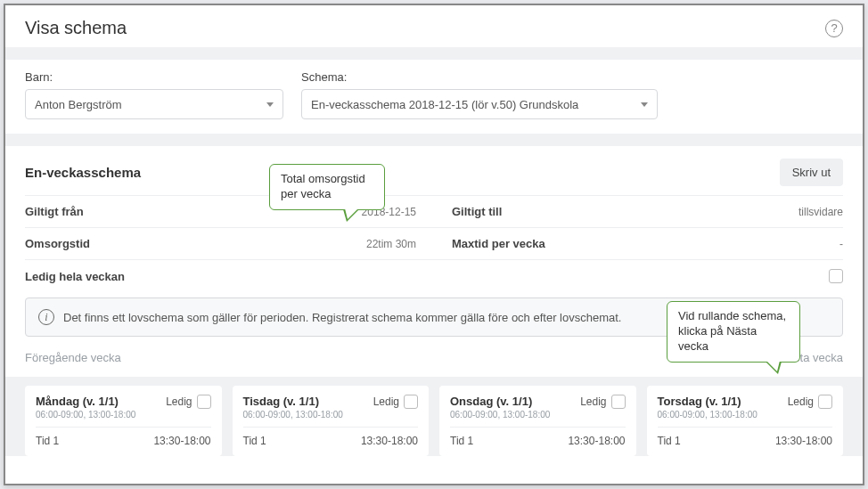 The image size is (868, 489). Describe the element at coordinates (499, 244) in the screenshot. I see `maxtime-label: Maxtid per vecka` at that location.